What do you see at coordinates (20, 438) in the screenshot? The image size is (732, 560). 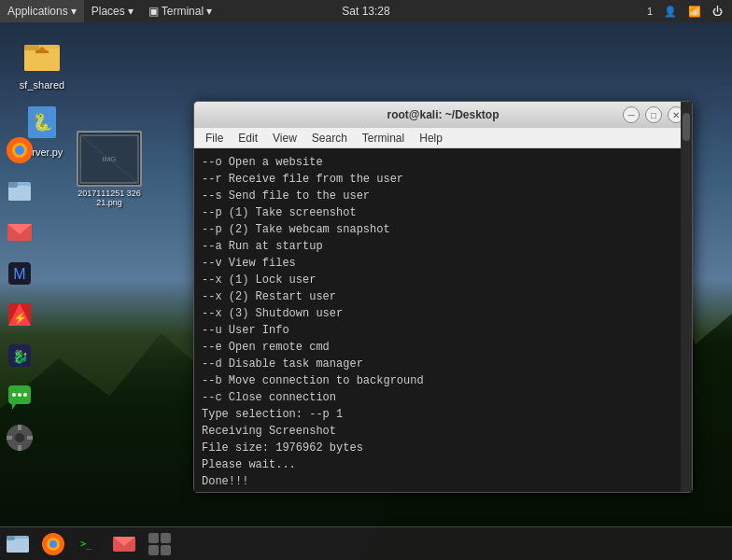 I see `sidebar-icon-settings` at bounding box center [20, 438].